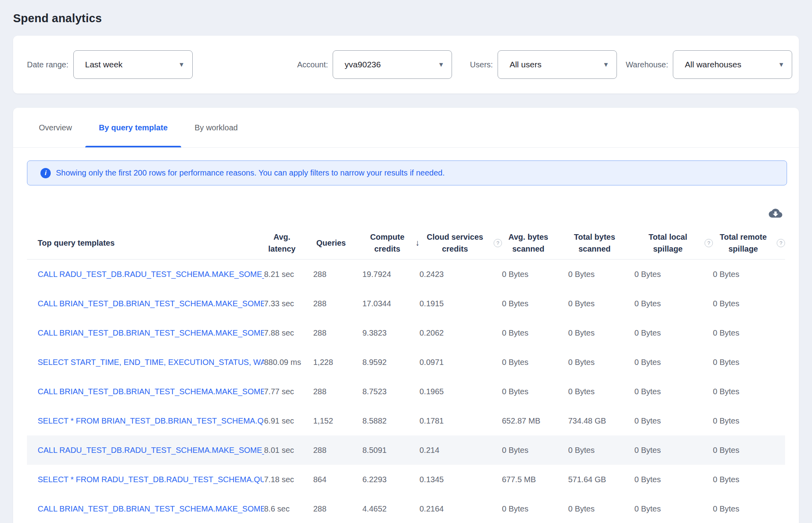 The width and height of the screenshot is (812, 523). What do you see at coordinates (461, 333) in the screenshot?
I see `cell-cloud_services_credits: 0.2062` at bounding box center [461, 333].